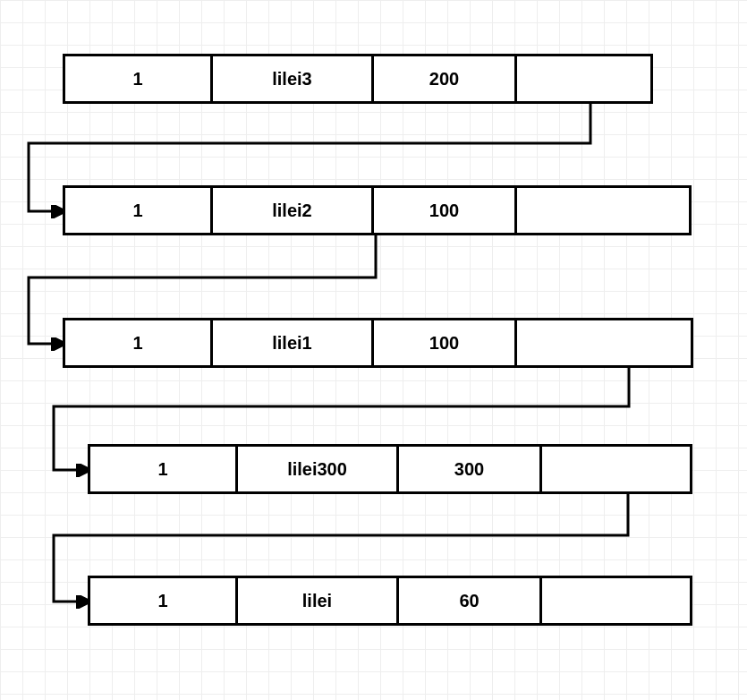  I want to click on linked-list-node: 1lilei300300, so click(390, 469).